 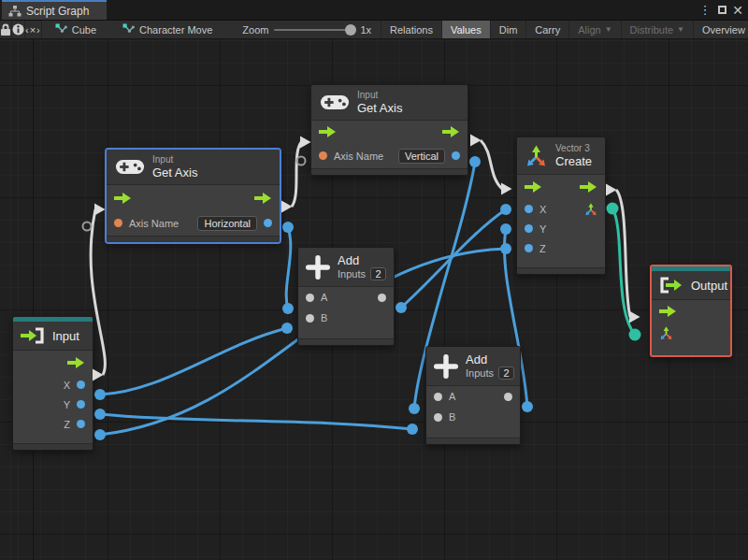 I want to click on node-caption: Vector 3, so click(x=574, y=149).